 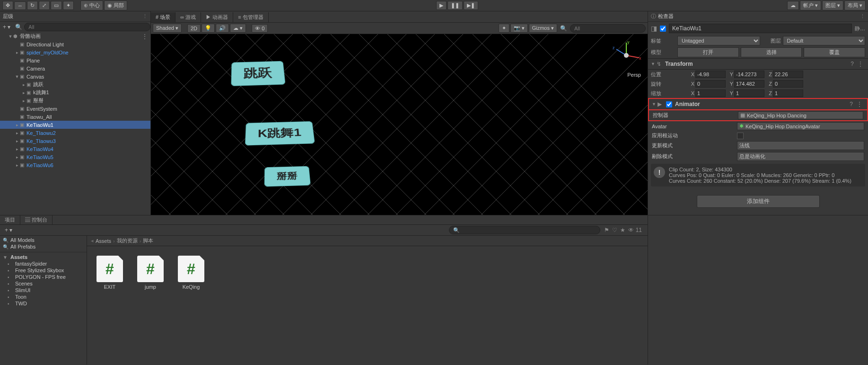 I want to click on hierarchy-item: ▸▣KeTiaoWu5, so click(x=75, y=157).